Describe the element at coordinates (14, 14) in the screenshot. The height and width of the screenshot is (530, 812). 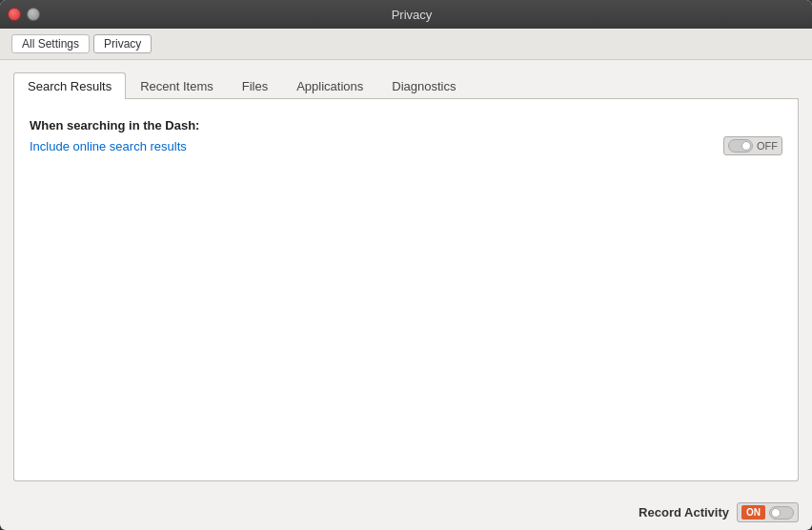
I see `close-button` at that location.